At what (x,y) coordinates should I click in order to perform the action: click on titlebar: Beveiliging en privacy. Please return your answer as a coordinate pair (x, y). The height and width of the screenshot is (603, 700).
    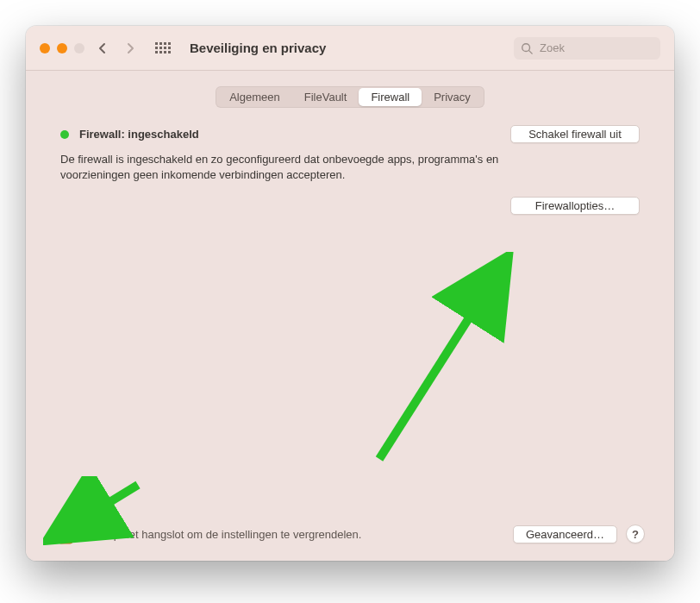
    Looking at the image, I should click on (350, 48).